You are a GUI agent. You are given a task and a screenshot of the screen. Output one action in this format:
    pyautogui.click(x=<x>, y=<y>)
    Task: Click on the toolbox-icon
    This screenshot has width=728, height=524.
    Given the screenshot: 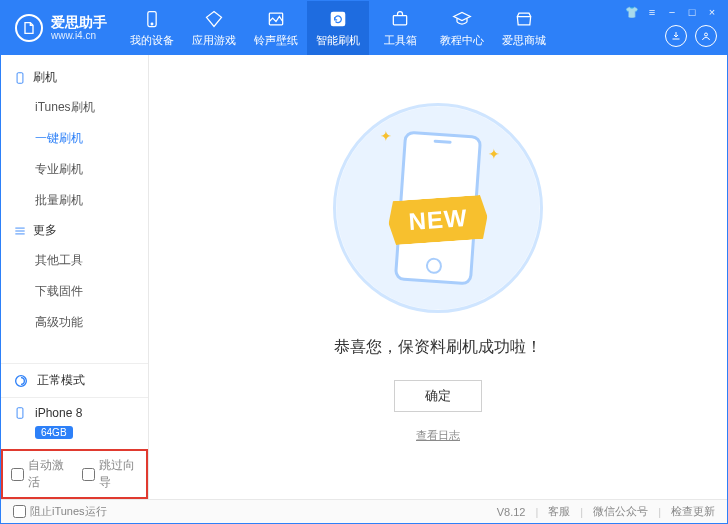 What is the action you would take?
    pyautogui.click(x=400, y=19)
    